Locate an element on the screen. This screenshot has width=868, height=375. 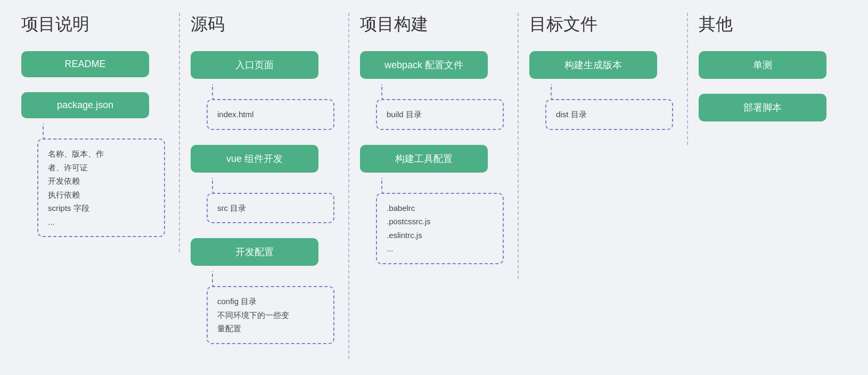
node-package-json: package.json is located at coordinates (85, 105).